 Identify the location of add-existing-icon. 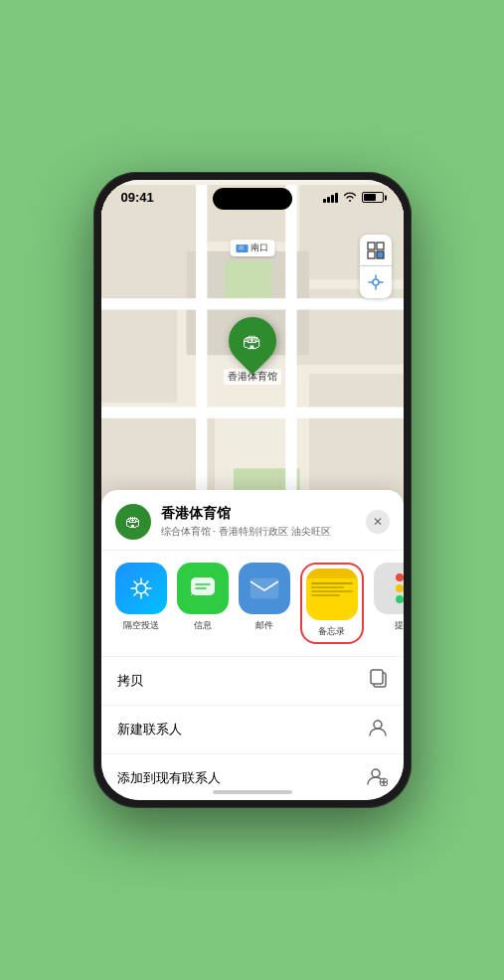
(377, 778).